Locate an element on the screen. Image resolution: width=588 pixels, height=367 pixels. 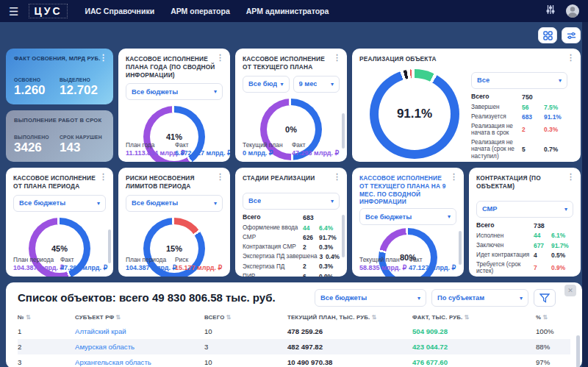
cell-percent: 97% is located at coordinates (553, 362).